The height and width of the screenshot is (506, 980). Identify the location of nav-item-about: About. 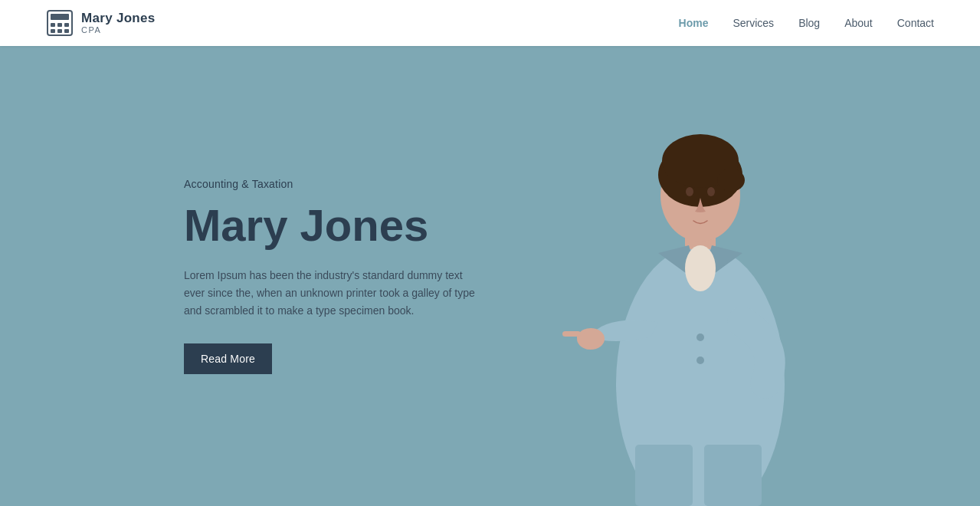
(858, 23).